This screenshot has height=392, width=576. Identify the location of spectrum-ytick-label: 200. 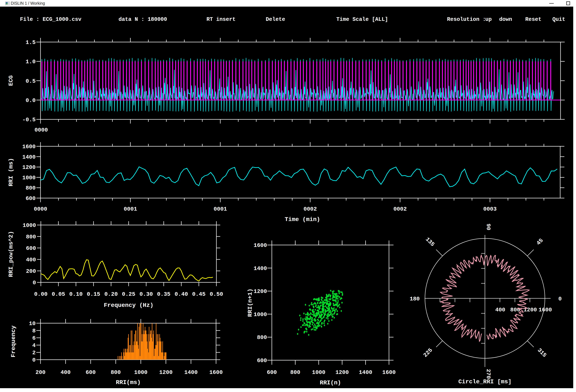
(31, 271).